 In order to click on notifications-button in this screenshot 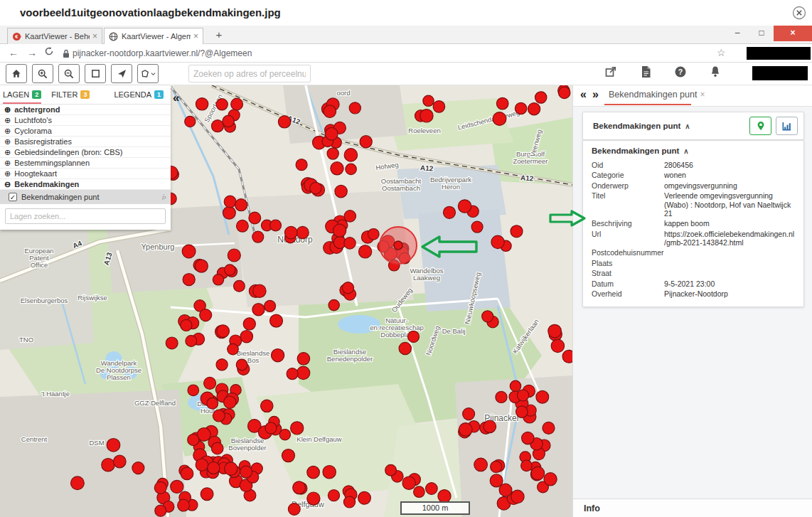, I will do `click(715, 73)`.